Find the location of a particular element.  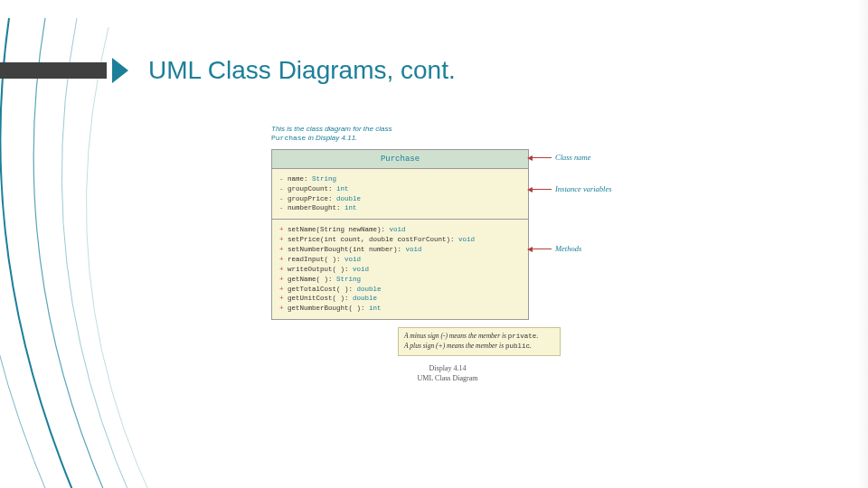

intro-class-name: Purchase is located at coordinates (288, 137).